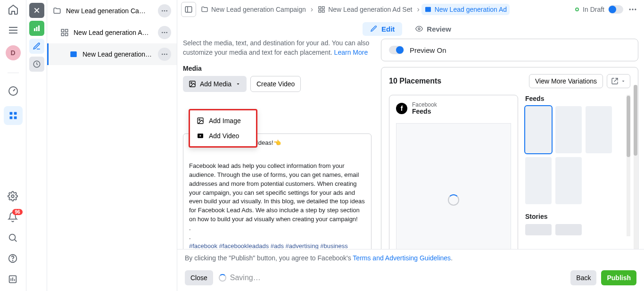  What do you see at coordinates (402, 108) in the screenshot?
I see `facebook-logo-icon: f` at bounding box center [402, 108].